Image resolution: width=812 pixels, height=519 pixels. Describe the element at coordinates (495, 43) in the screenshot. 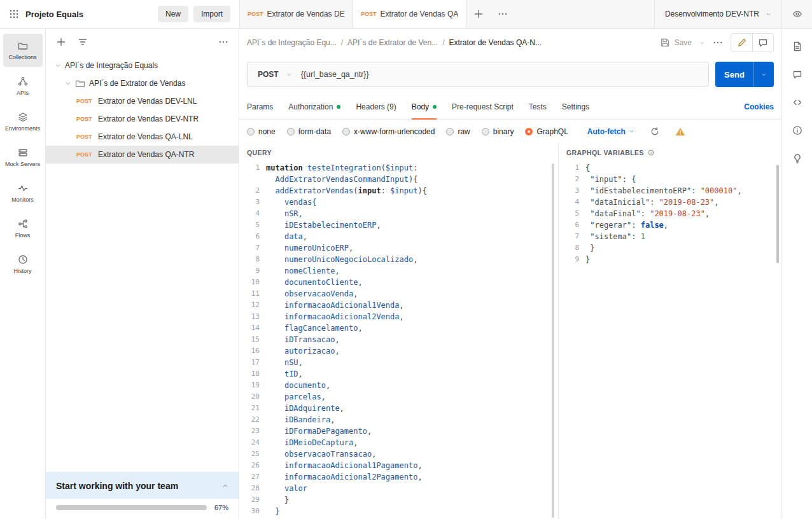

I see `breadcrumb-item: Extrator de Vendas QA-N...` at that location.